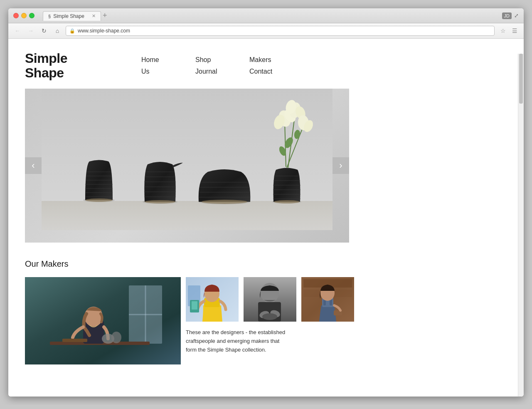 Image resolution: width=532 pixels, height=409 pixels. What do you see at coordinates (44, 31) in the screenshot?
I see `refresh-button: ↻` at bounding box center [44, 31].